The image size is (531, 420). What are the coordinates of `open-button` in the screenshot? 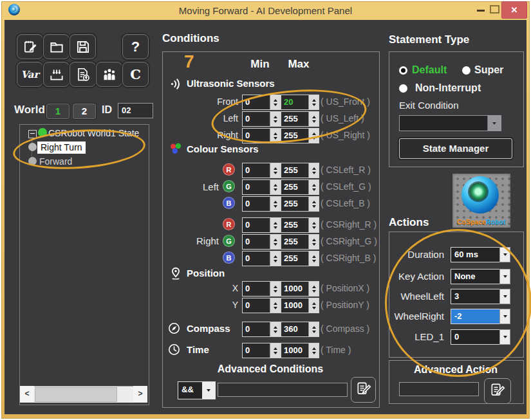 It's located at (57, 46).